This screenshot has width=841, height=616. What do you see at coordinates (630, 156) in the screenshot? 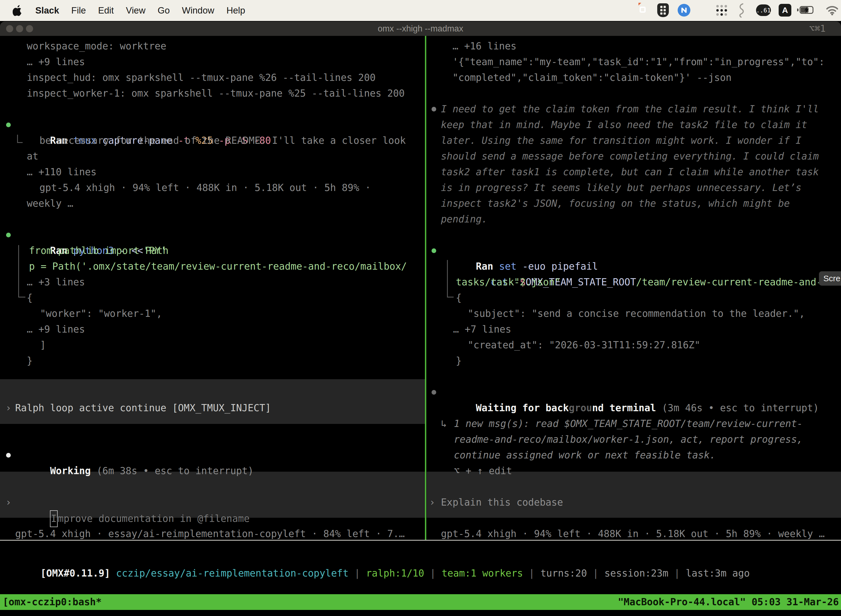
I see `thinking-line: should send a message before completing …` at bounding box center [630, 156].